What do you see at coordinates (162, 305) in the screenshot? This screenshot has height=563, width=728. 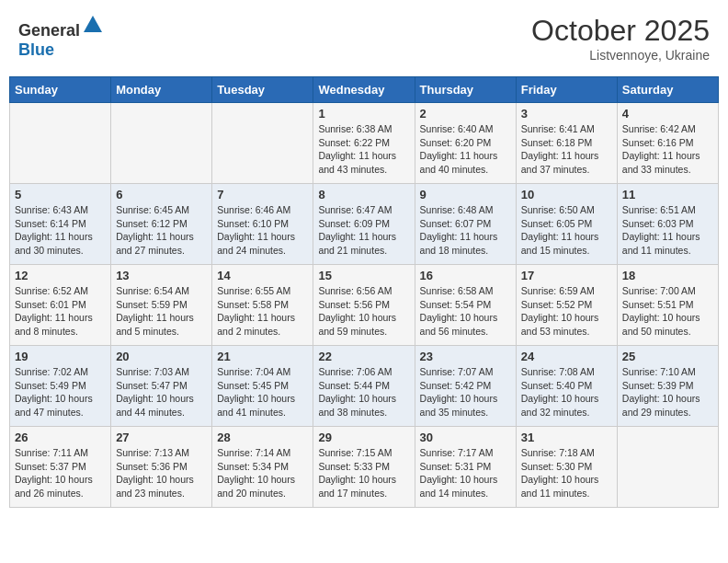 I see `calendar-cell: 13Sunrise: 6:54 AM Sunset: 5:59 PM Dayli…` at bounding box center [162, 305].